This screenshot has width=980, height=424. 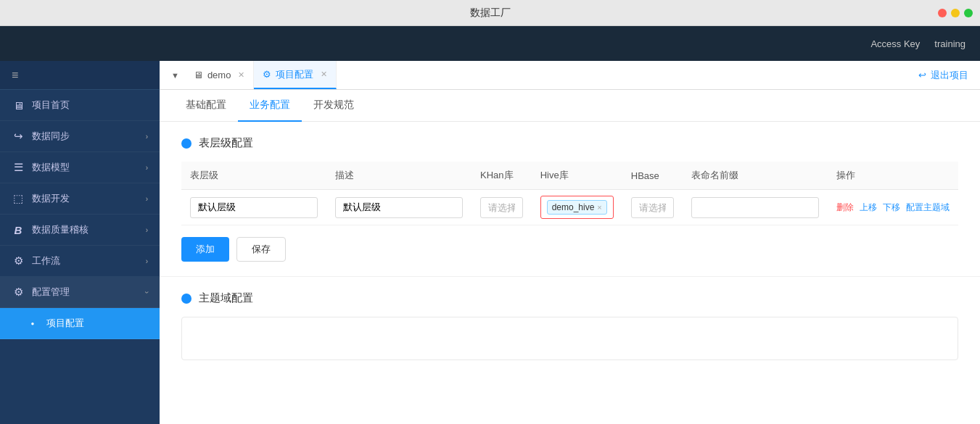 What do you see at coordinates (18, 136) in the screenshot?
I see `sync-icon: ↪` at bounding box center [18, 136].